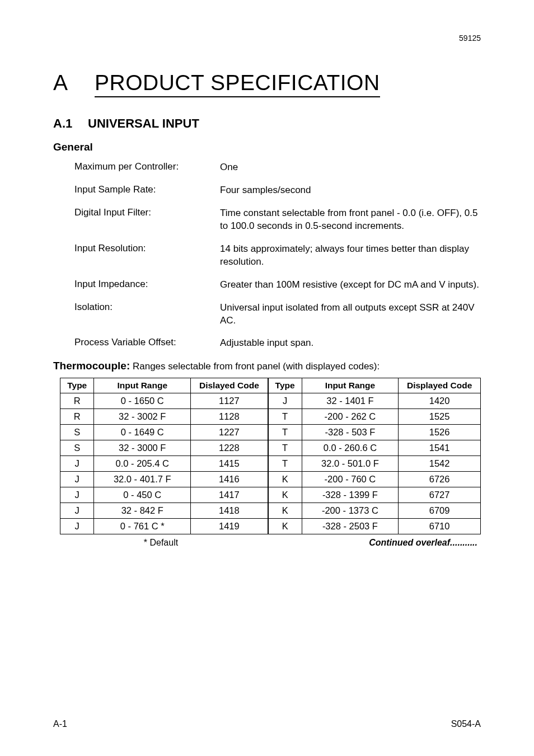  Describe the element at coordinates (440, 448) in the screenshot. I see `table-cell: 1541` at that location.